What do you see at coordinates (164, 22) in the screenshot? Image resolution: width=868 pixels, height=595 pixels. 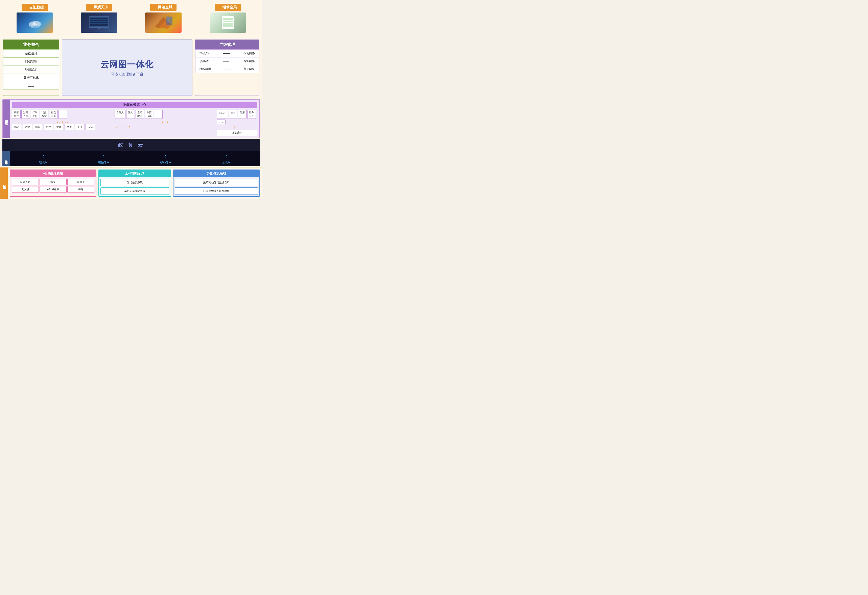 I see `map-img` at bounding box center [164, 22].